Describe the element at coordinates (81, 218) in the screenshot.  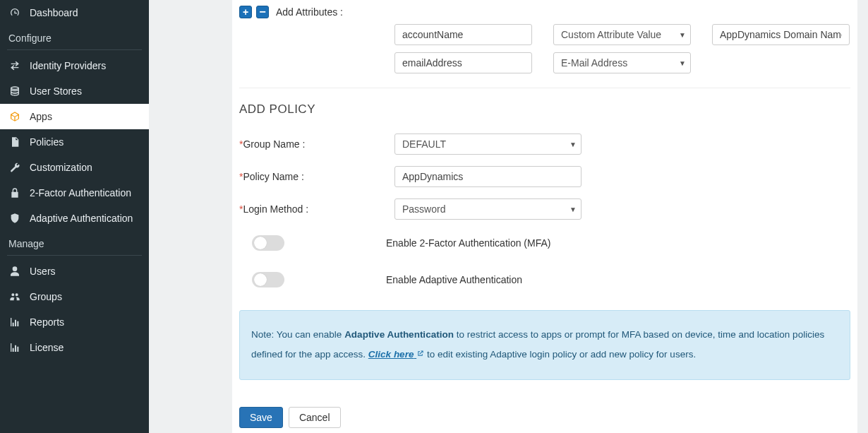
I see `sidebar-item-label: Adaptive Authentication` at that location.